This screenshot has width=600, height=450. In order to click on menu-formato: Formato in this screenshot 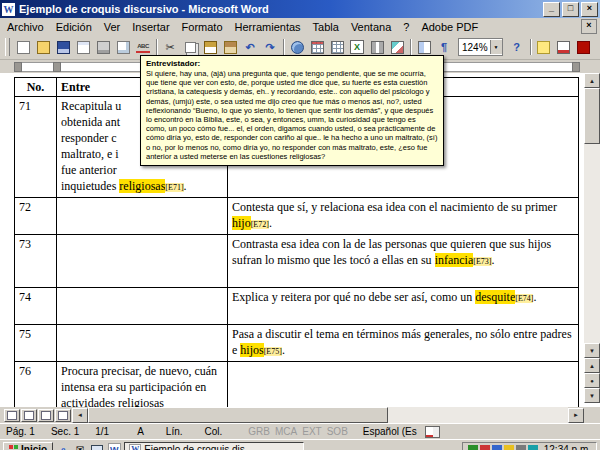, I will do `click(202, 27)`.